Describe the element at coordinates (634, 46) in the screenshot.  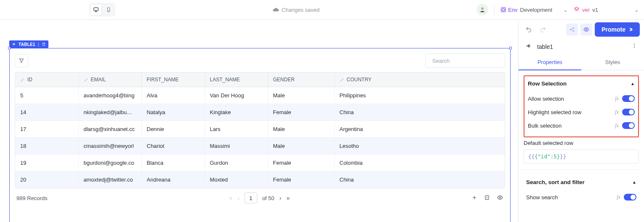
I see `more-menu-button` at that location.